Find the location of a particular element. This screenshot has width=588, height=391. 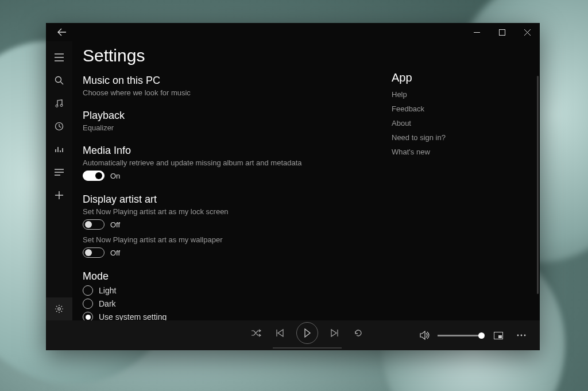

add-playlist-button is located at coordinates (59, 195).